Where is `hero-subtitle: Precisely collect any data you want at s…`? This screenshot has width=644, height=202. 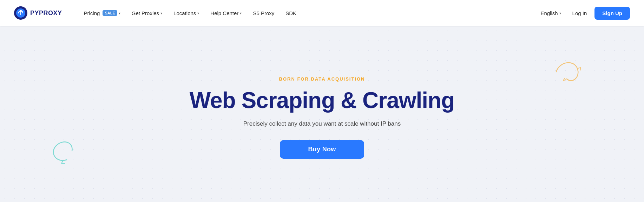 hero-subtitle: Precisely collect any data you want at s… is located at coordinates (322, 124).